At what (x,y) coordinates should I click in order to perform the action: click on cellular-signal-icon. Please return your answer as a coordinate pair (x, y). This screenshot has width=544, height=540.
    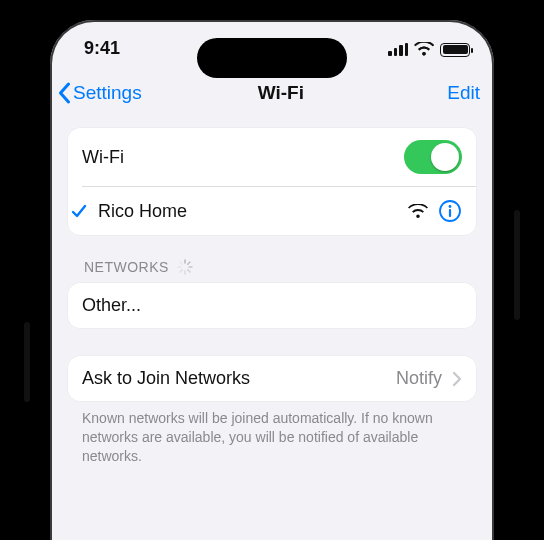
    Looking at the image, I should click on (398, 50).